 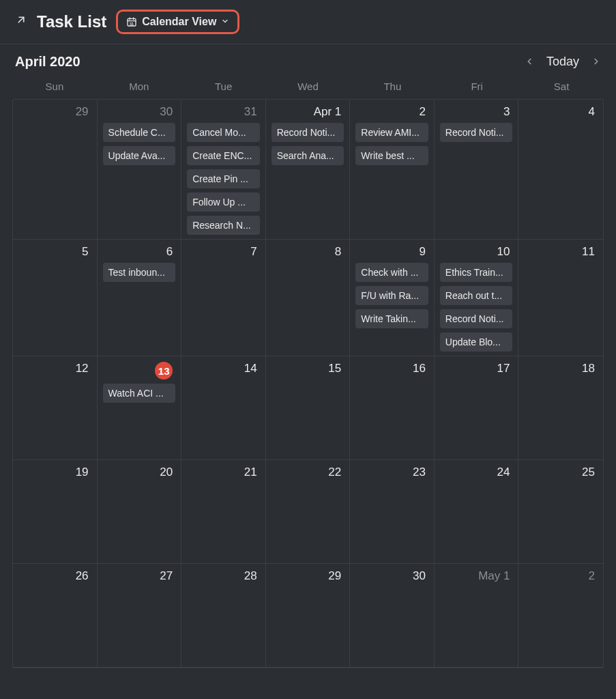 I want to click on day-number: 25, so click(x=561, y=472).